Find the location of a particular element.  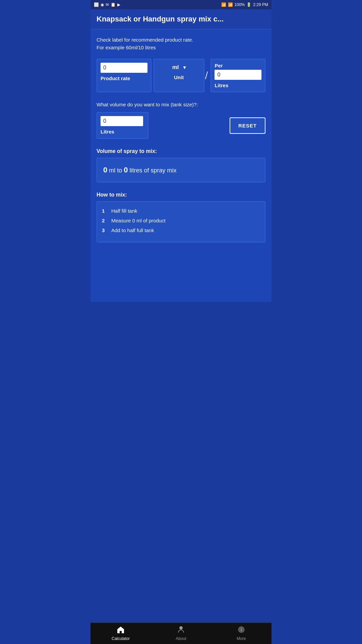

step1-text: Half fill tank is located at coordinates (124, 211).